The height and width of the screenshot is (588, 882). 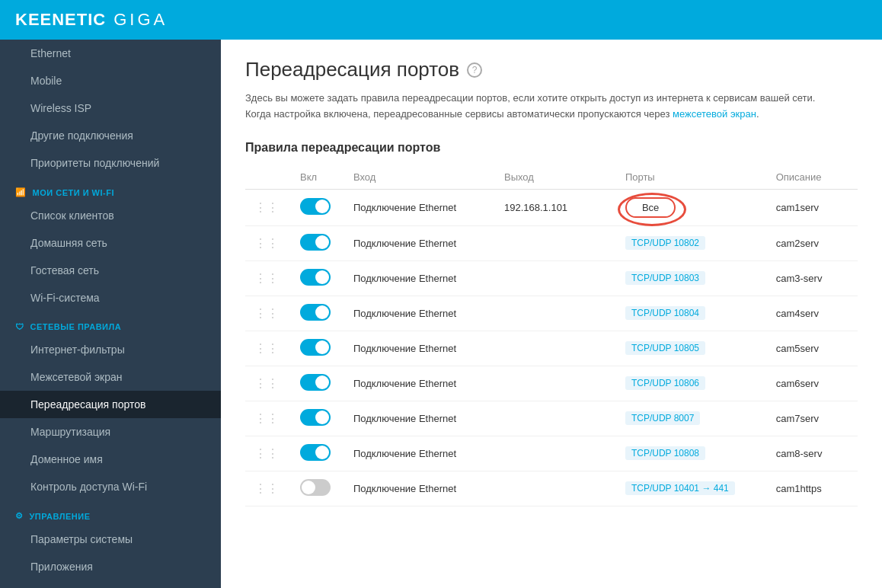 What do you see at coordinates (530, 97) in the screenshot?
I see `desc-line1: Здесь вы можете задать правила переадрес…` at bounding box center [530, 97].